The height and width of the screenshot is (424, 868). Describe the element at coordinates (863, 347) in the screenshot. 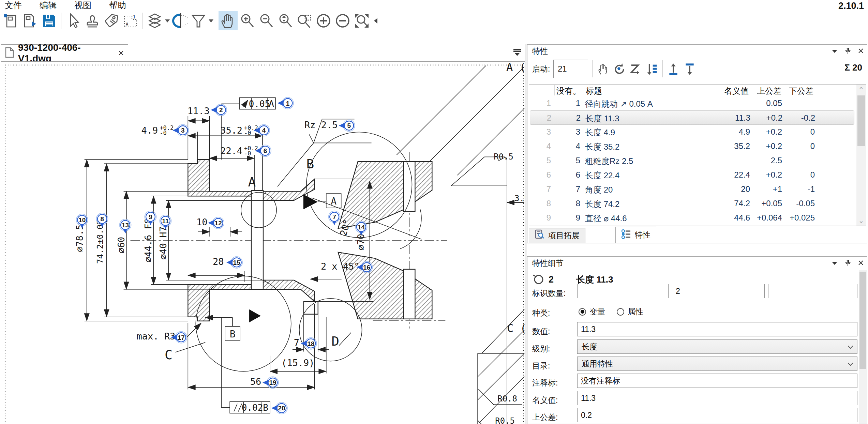

I see `details-scrollbar` at that location.